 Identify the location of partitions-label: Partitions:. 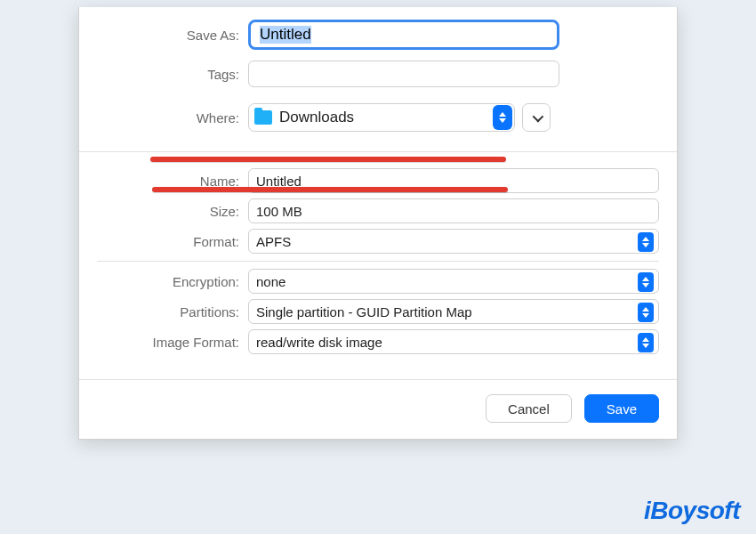
(173, 312).